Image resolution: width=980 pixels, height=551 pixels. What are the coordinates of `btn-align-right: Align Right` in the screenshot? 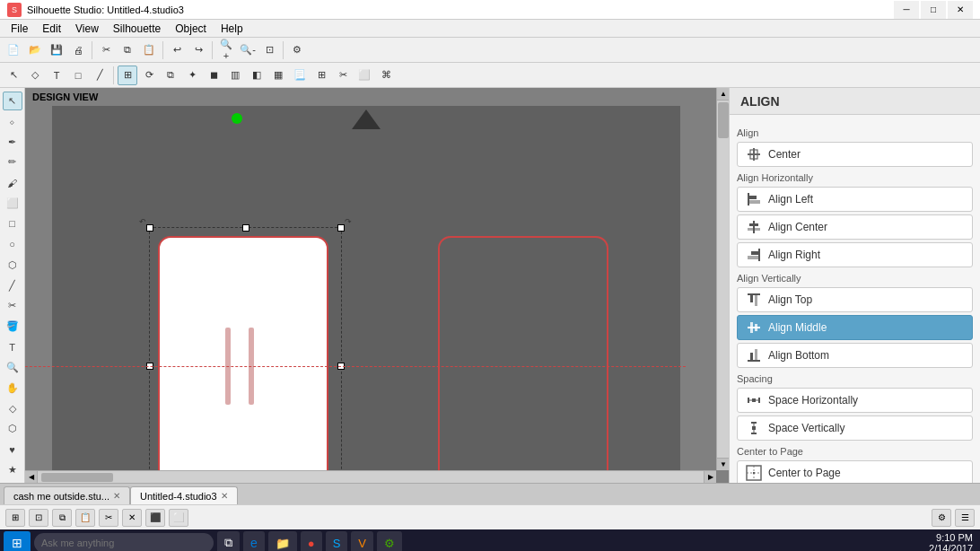 It's located at (854, 255).